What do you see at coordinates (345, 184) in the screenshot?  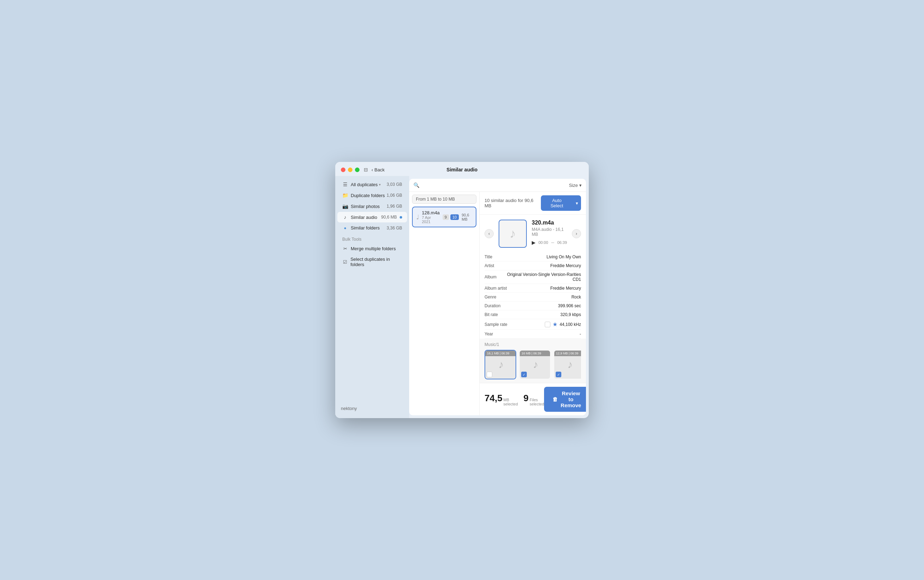 I see `list-icon: ☰` at bounding box center [345, 184].